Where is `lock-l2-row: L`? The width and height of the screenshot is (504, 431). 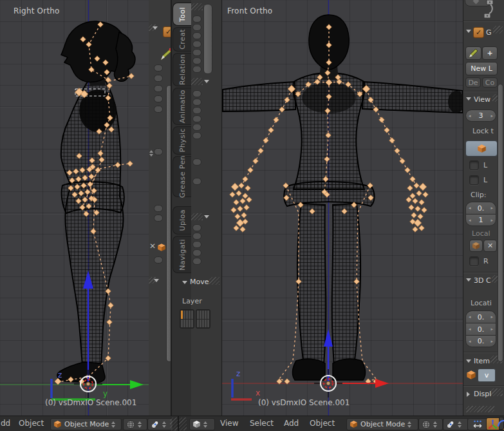
lock-l2-row: L is located at coordinates (478, 180).